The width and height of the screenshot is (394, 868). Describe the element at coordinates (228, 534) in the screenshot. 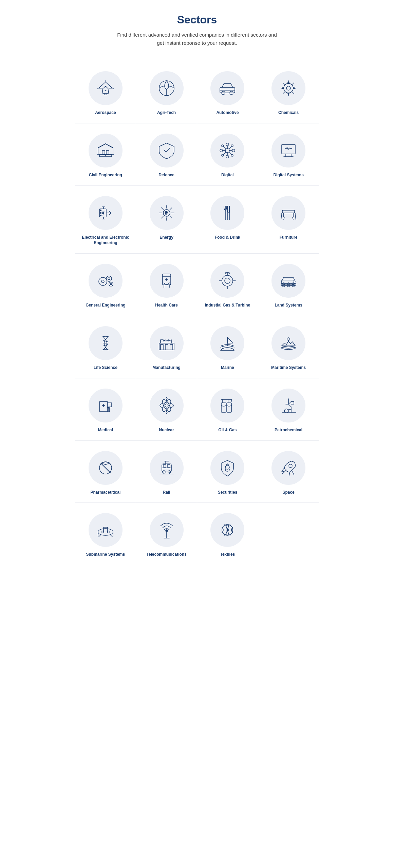

I see `sector-cell-textiles: Textiles` at that location.